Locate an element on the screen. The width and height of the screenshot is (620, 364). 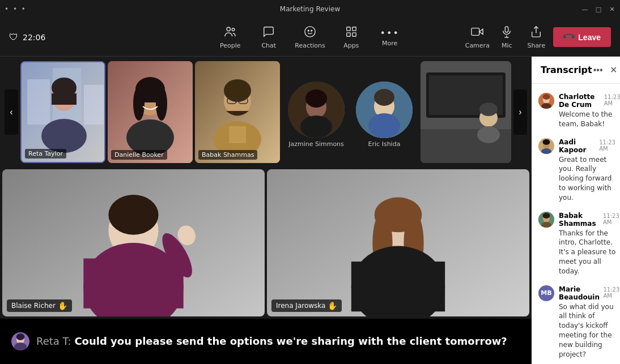
hand-raised-icon-blaise: ✋ is located at coordinates (62, 306).